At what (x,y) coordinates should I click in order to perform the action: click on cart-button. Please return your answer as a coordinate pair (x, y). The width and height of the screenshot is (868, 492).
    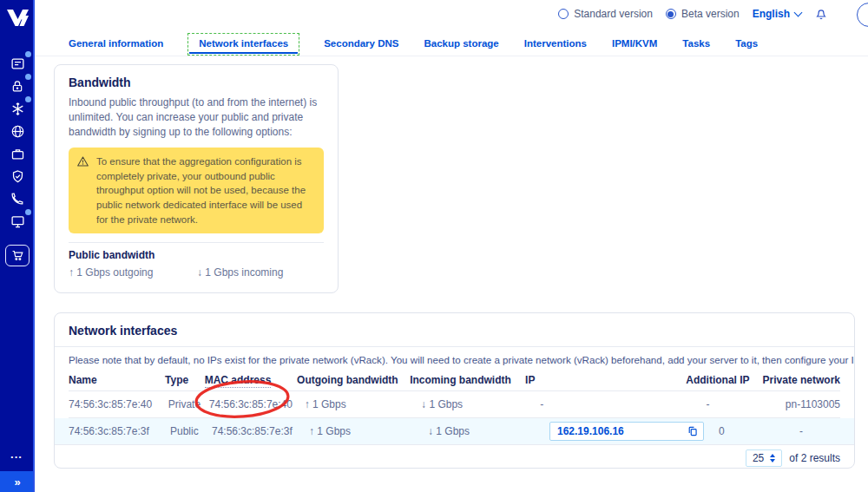
    Looking at the image, I should click on (17, 255).